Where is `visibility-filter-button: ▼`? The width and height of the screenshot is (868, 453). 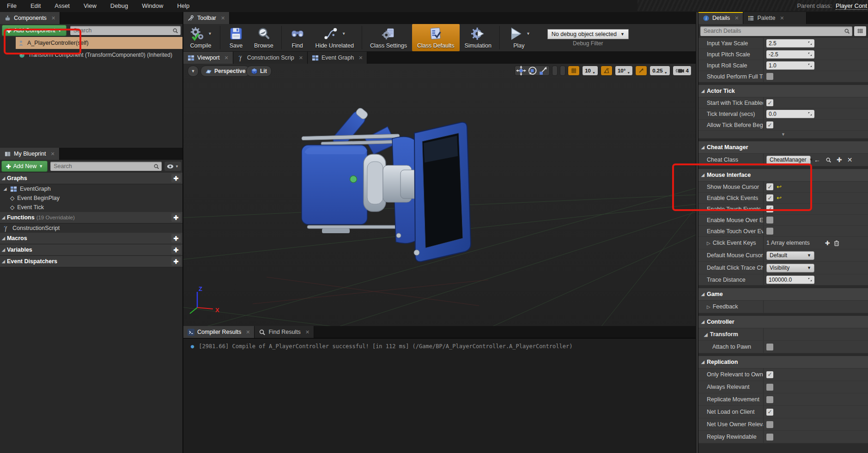 visibility-filter-button: ▼ is located at coordinates (173, 166).